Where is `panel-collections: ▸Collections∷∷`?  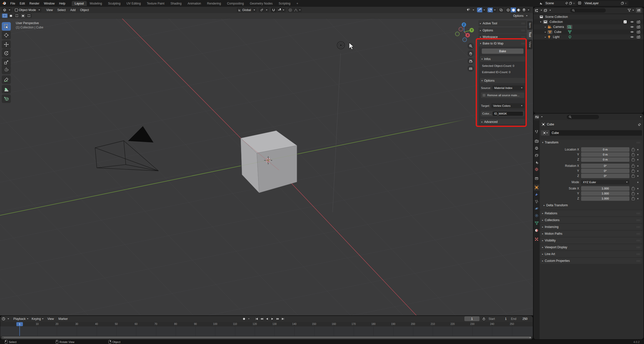 panel-collections: ▸Collections∷∷ is located at coordinates (591, 220).